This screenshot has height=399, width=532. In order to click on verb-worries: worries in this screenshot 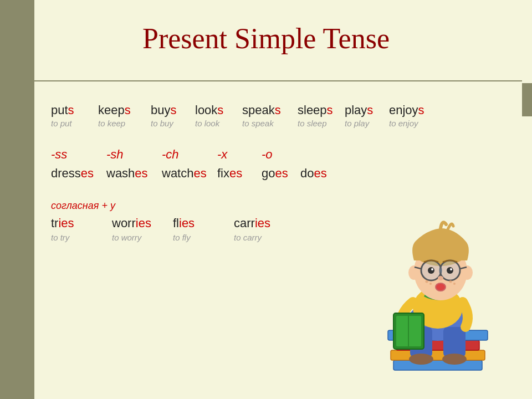, I will do `click(142, 223)`.